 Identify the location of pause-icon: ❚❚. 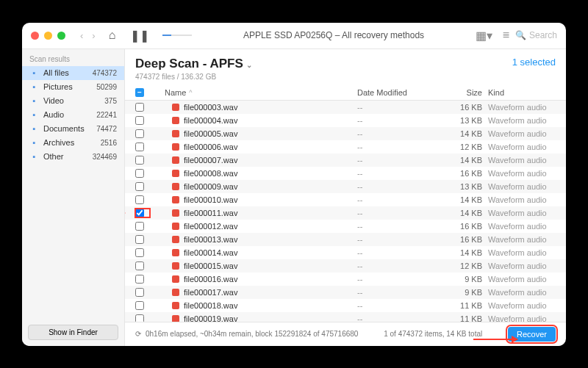
(140, 35).